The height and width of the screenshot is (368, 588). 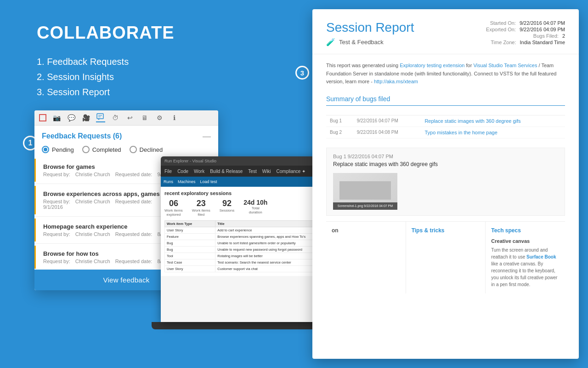 I want to click on filter-completed: Completed, so click(x=102, y=150).